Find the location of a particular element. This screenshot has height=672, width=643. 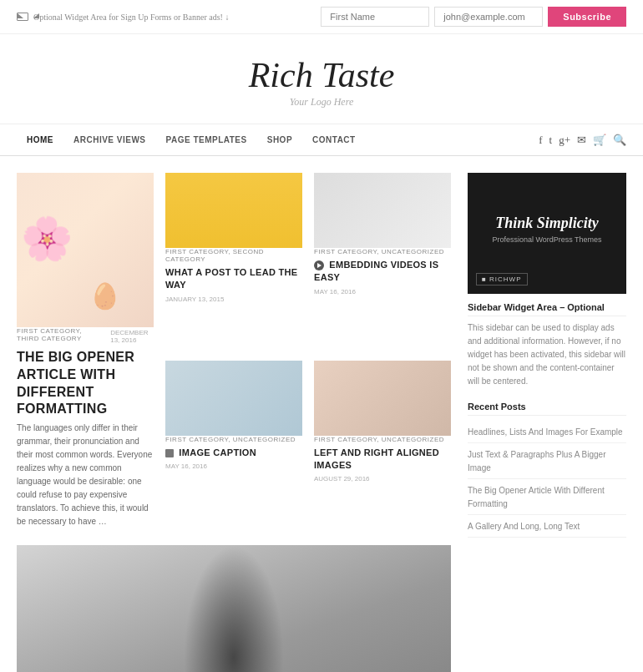

top-bar-description: Optional Widget Area for Sign Up Forms o… is located at coordinates (131, 17).